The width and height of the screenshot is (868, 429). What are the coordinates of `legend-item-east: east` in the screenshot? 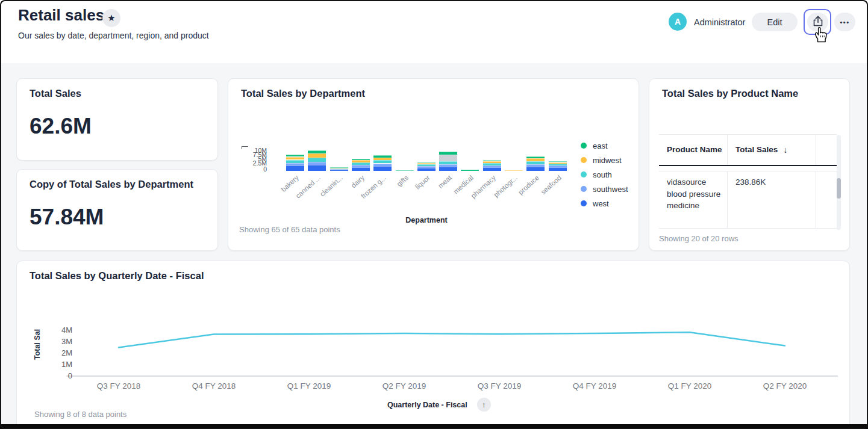 It's located at (605, 146).